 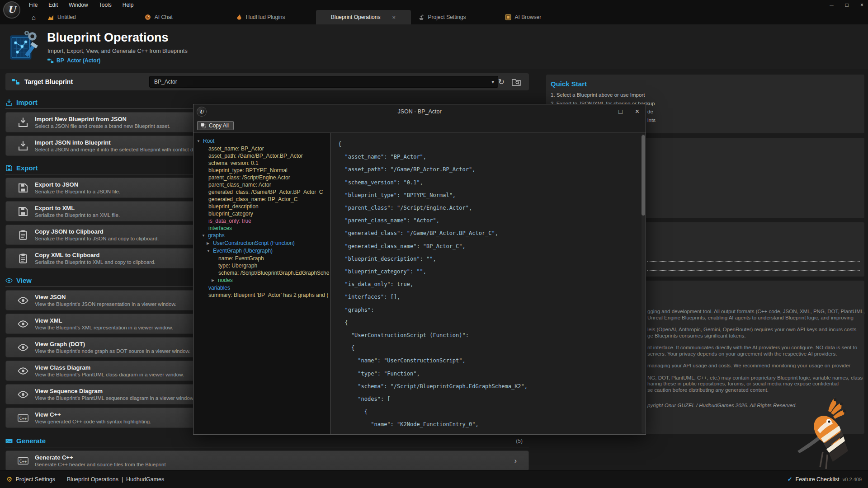 I want to click on window-controls: ─ □ ×, so click(x=846, y=5).